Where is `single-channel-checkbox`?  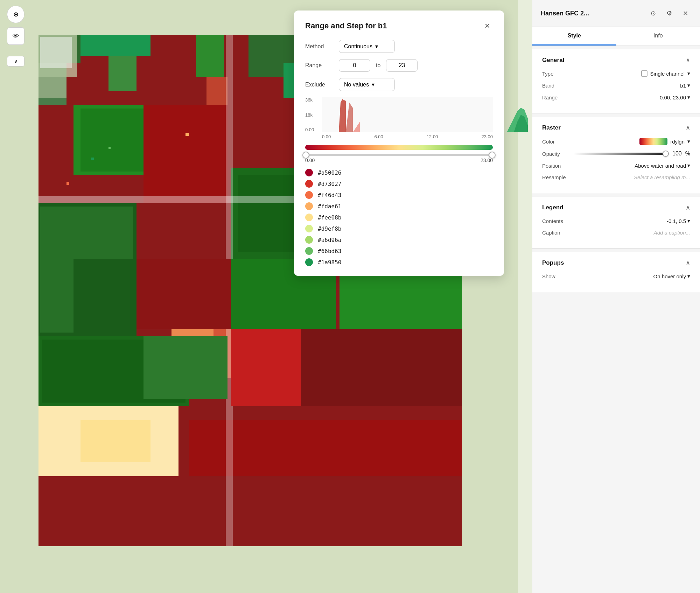
single-channel-checkbox is located at coordinates (644, 74).